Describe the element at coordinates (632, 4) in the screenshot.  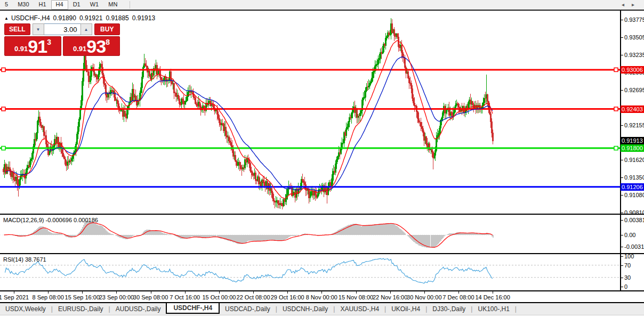
I see `tab-scroll-arrows: ◂▸` at that location.